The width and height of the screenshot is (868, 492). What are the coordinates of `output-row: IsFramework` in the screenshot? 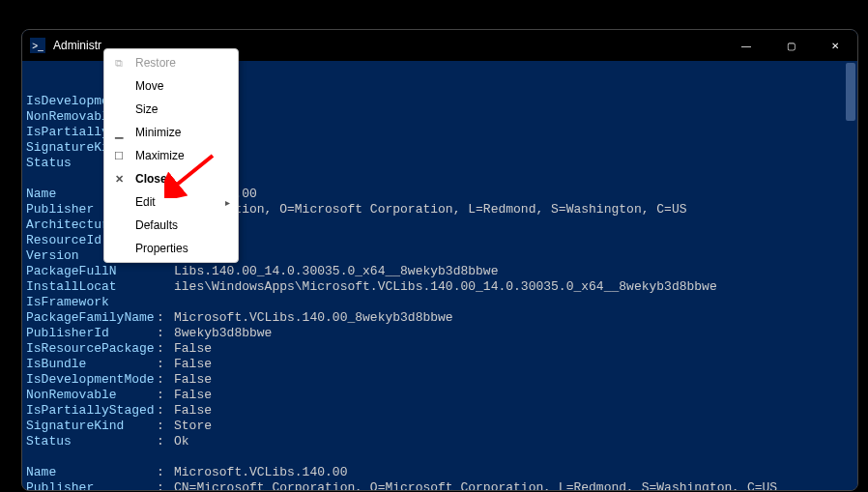 It's located at (440, 303).